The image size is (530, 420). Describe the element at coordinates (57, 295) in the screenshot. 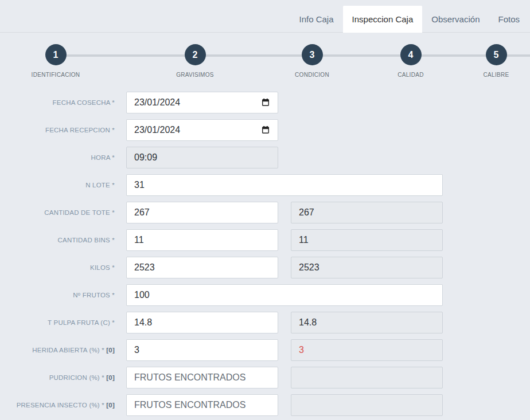

I see `field-label: Nº FRUTOS *` at that location.